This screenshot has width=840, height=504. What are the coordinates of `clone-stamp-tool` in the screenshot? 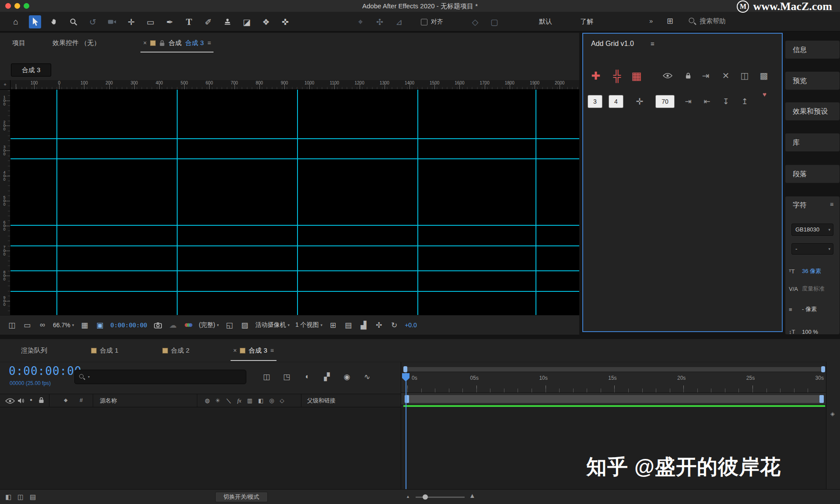 It's located at (228, 22).